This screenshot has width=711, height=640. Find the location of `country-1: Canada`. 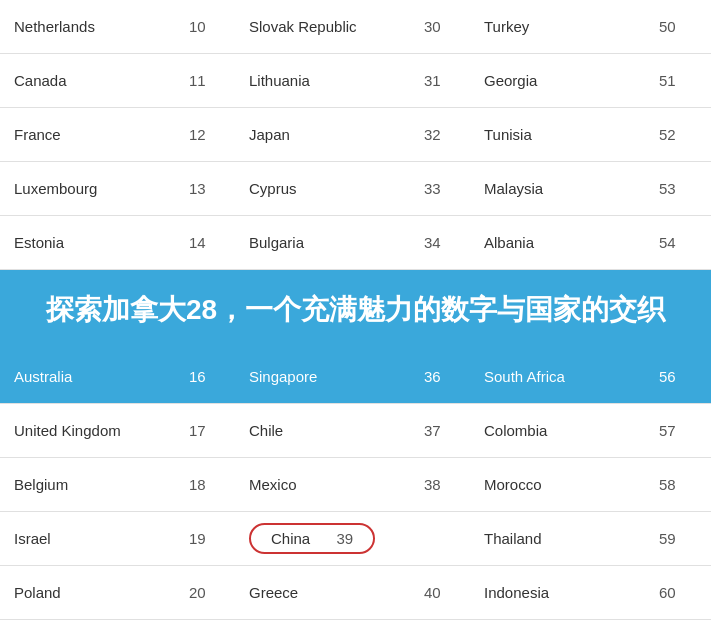

country-1: Canada is located at coordinates (88, 80).